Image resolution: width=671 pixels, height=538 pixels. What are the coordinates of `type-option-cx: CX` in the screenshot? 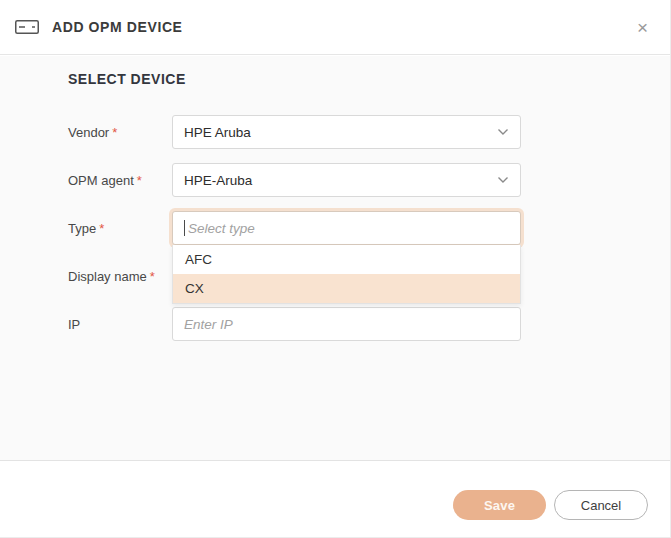 It's located at (346, 288).